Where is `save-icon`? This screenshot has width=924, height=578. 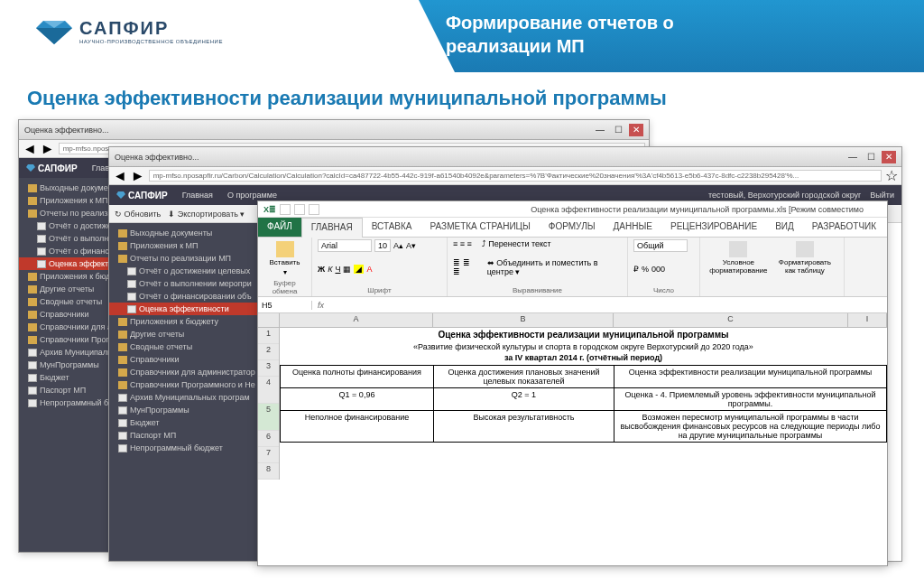
save-icon is located at coordinates (285, 210).